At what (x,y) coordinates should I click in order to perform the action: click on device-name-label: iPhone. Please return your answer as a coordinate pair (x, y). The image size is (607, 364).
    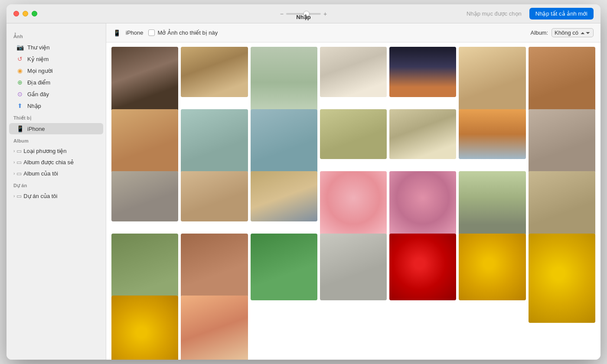
    Looking at the image, I should click on (134, 33).